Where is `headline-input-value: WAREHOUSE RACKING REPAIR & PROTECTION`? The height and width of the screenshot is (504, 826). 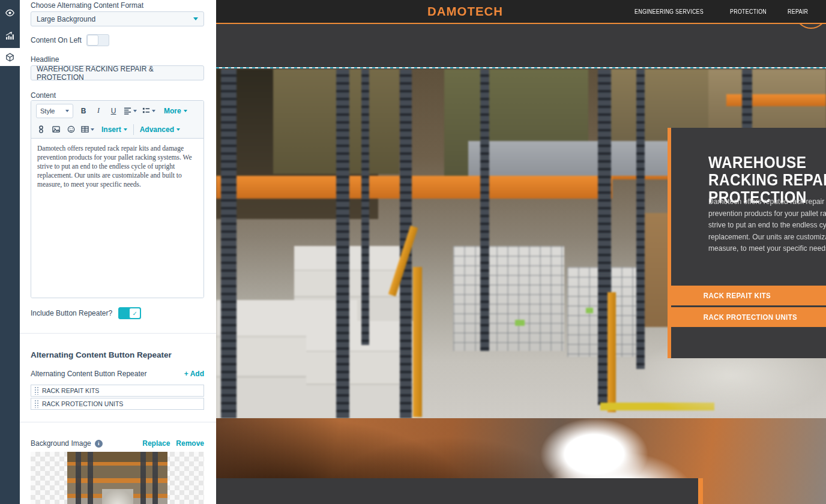 headline-input-value: WAREHOUSE RACKING REPAIR & PROTECTION is located at coordinates (118, 73).